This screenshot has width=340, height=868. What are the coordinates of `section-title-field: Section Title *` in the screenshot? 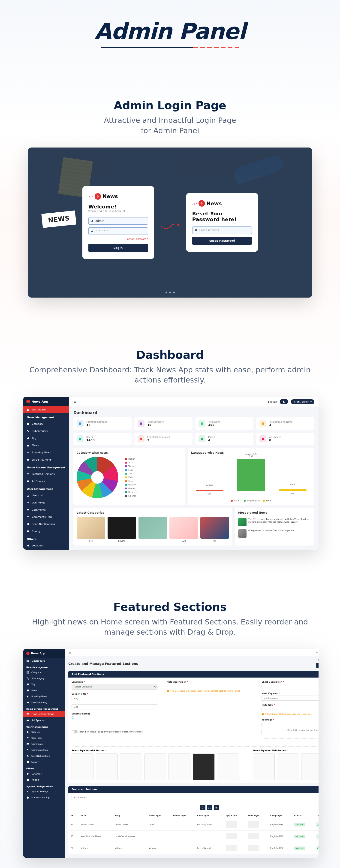 It's located at (115, 697).